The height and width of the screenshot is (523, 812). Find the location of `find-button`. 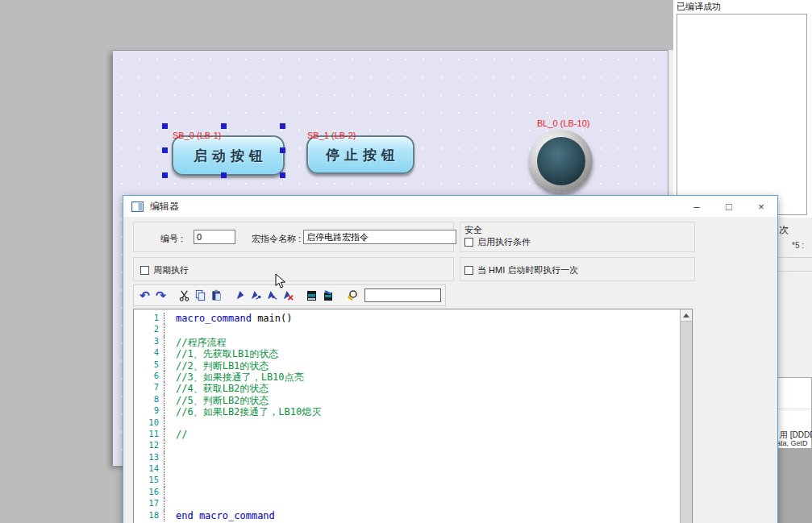

find-button is located at coordinates (352, 296).